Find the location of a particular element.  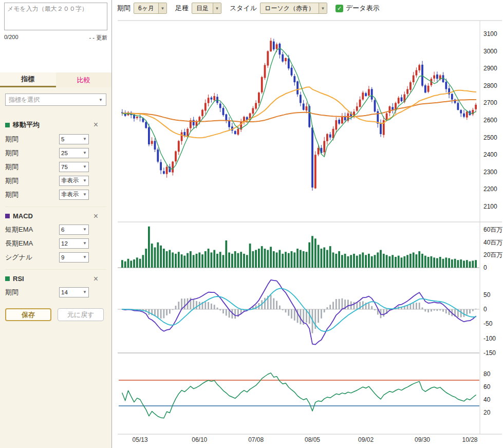

macd-row-signal: シグナル 9 ▼ is located at coordinates (55, 257).